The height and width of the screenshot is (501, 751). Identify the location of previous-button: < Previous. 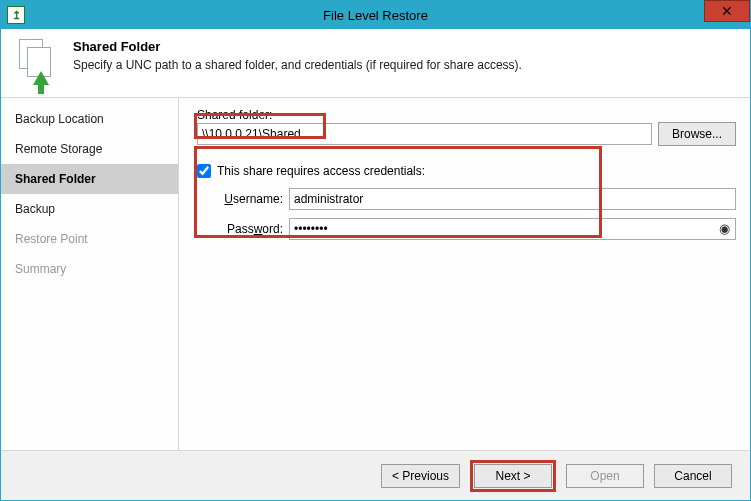
(420, 476).